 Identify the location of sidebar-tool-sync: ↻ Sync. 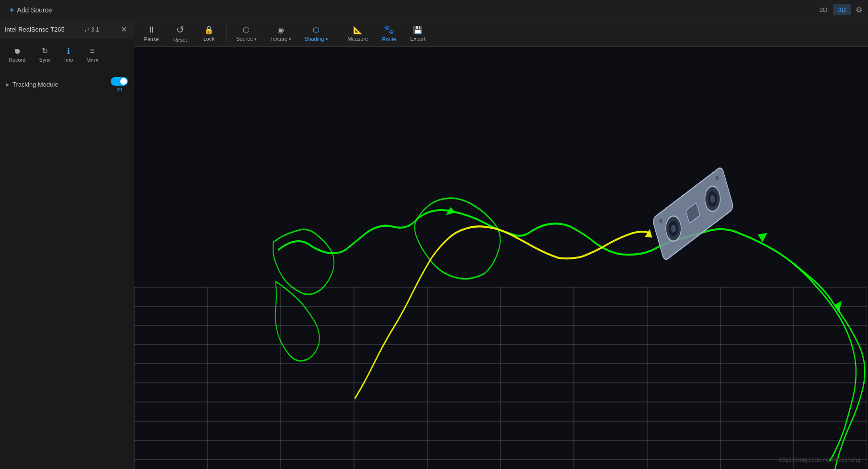
(45, 55).